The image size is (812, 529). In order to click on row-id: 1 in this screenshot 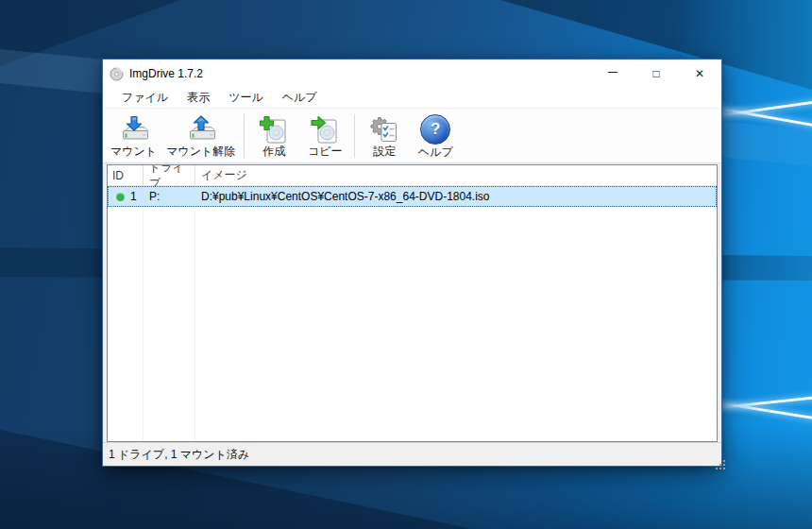, I will do `click(134, 196)`.